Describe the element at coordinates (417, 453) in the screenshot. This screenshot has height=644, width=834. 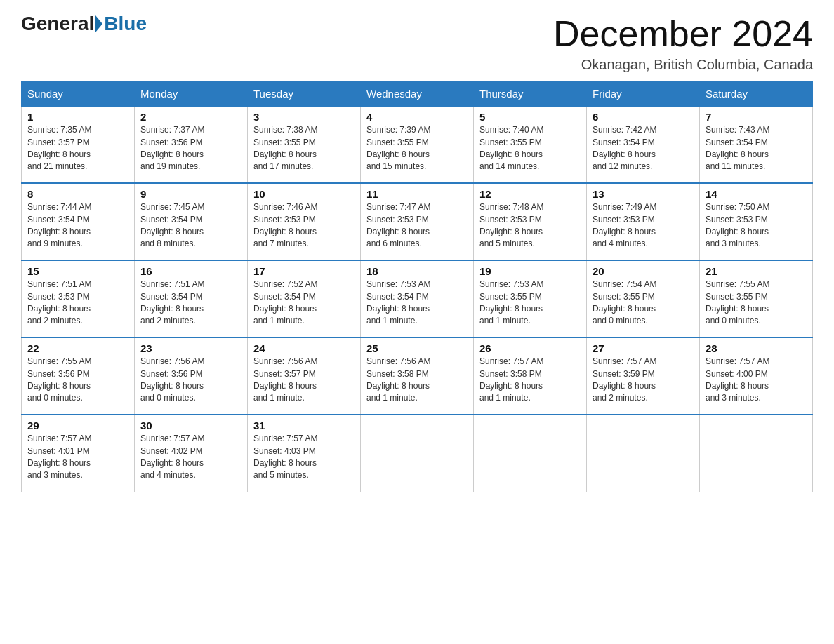
I see `calendar-week-row: 29Sunrise: 7:57 AMSunset: 4:01 PMDayligh…` at that location.